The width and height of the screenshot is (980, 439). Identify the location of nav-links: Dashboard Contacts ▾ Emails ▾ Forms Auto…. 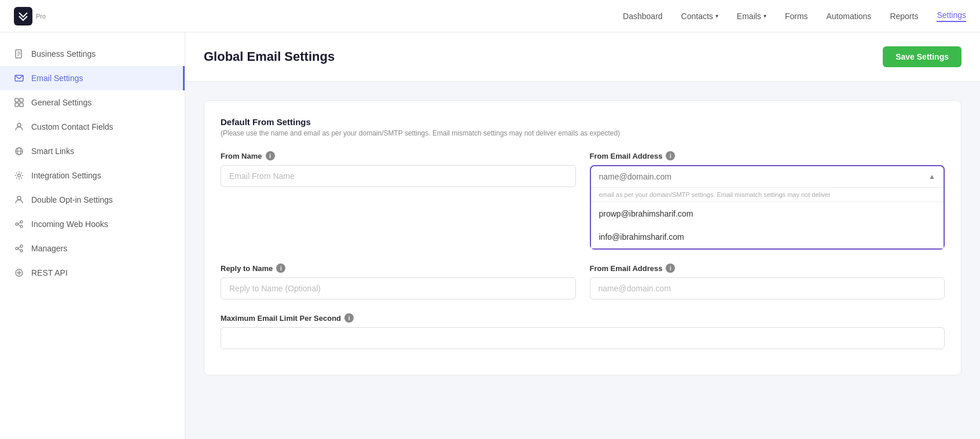
(794, 16).